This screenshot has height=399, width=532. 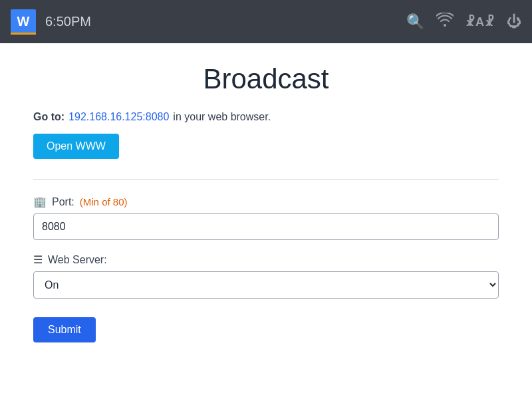 What do you see at coordinates (51, 22) in the screenshot?
I see `topbar-left: W 6:50PM` at bounding box center [51, 22].